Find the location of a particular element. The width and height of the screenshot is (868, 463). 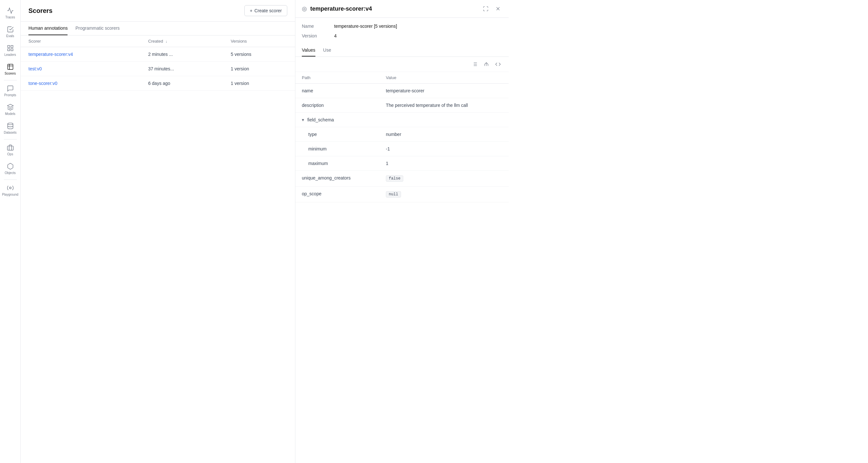

tab-use-label: Use is located at coordinates (327, 50).